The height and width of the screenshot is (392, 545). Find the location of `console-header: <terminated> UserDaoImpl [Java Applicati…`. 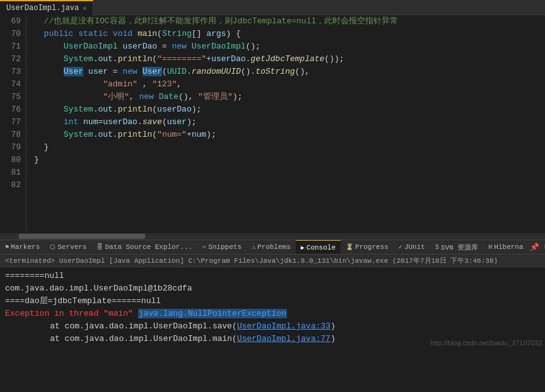

console-header: <terminated> UserDaoImpl [Java Applicati… is located at coordinates (272, 261).